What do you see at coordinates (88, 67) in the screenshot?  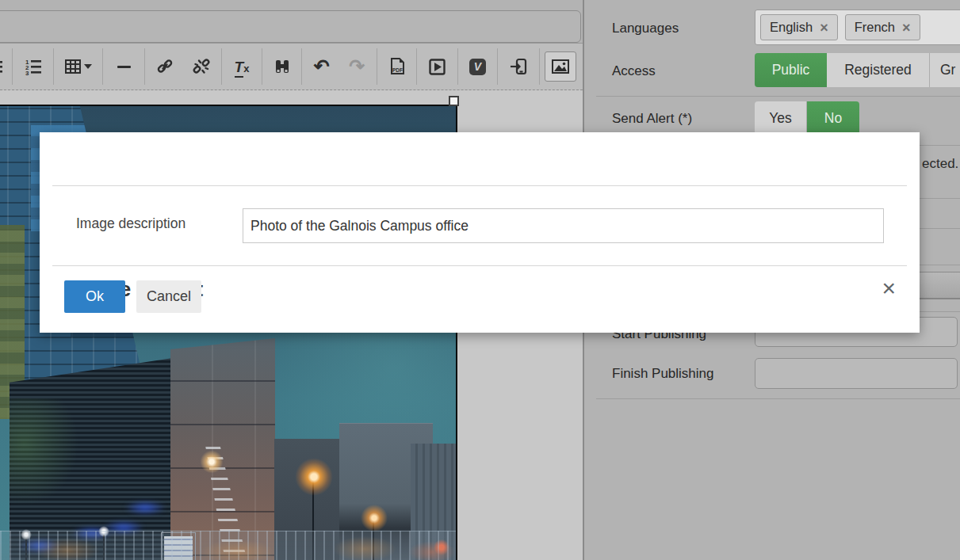 I see `chevron-down-icon` at bounding box center [88, 67].